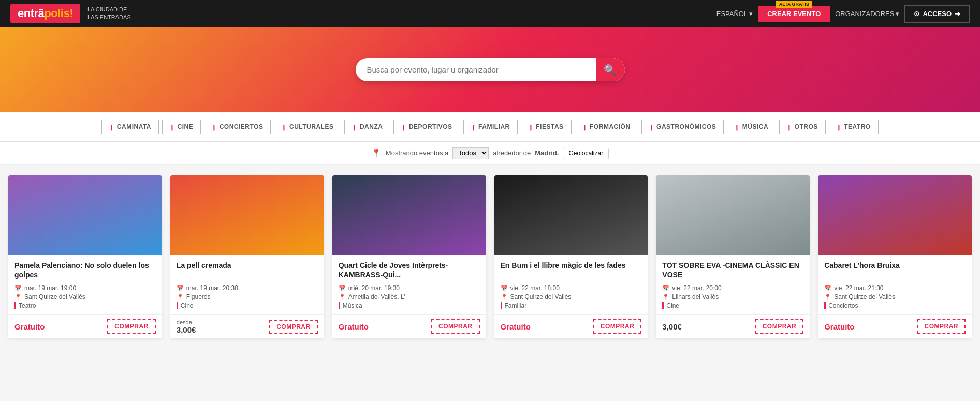  I want to click on event-card-2: La pell cremada📅mar. 19 mar. 20:30📍Figue…, so click(247, 257).